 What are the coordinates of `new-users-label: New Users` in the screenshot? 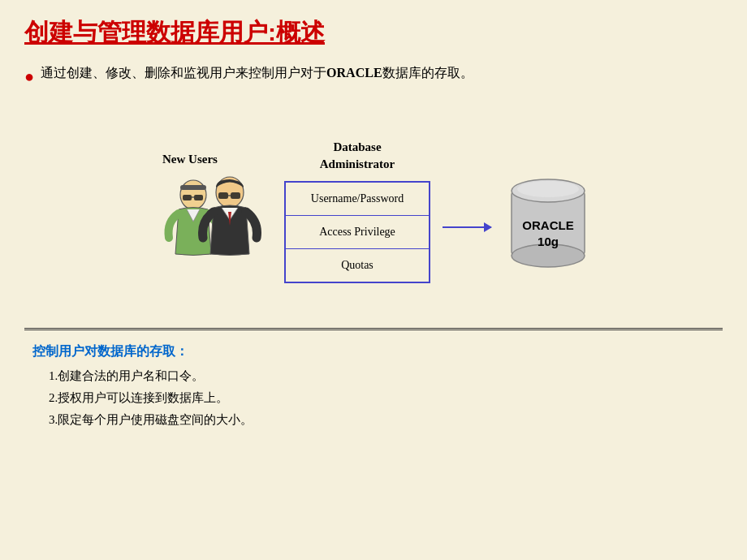 It's located at (190, 159).